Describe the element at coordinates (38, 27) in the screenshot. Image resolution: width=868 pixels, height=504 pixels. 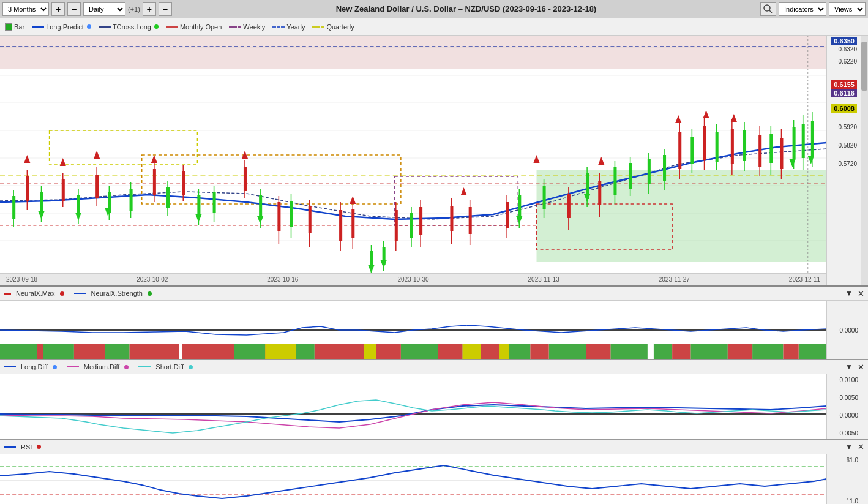
I see `longpredict-legend-icon` at that location.